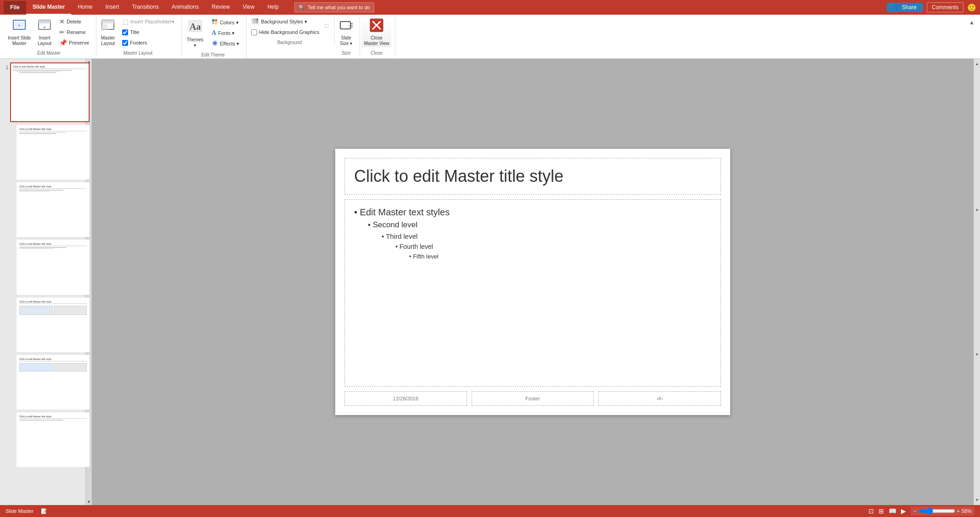  I want to click on scroll-down-arrow: ▼, so click(977, 354).